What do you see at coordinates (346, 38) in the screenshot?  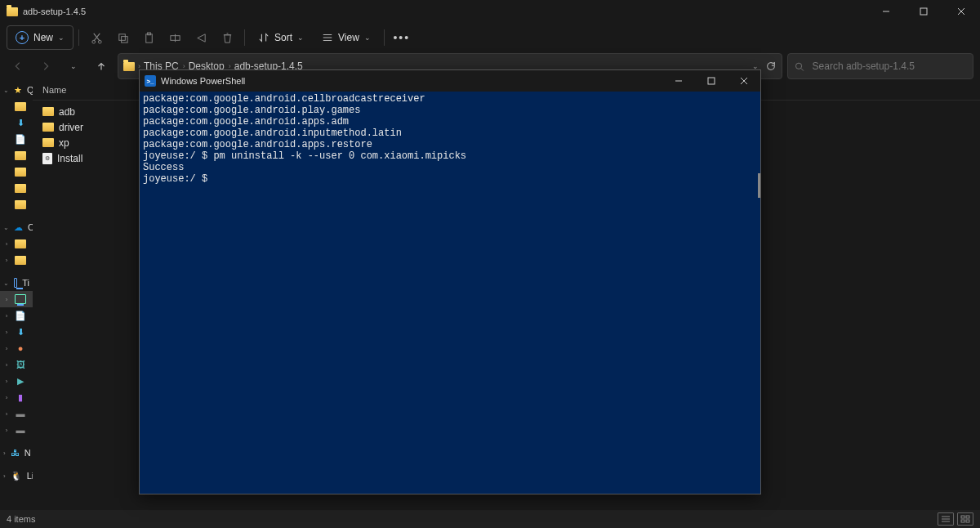 I see `view-button: View ⌄` at bounding box center [346, 38].